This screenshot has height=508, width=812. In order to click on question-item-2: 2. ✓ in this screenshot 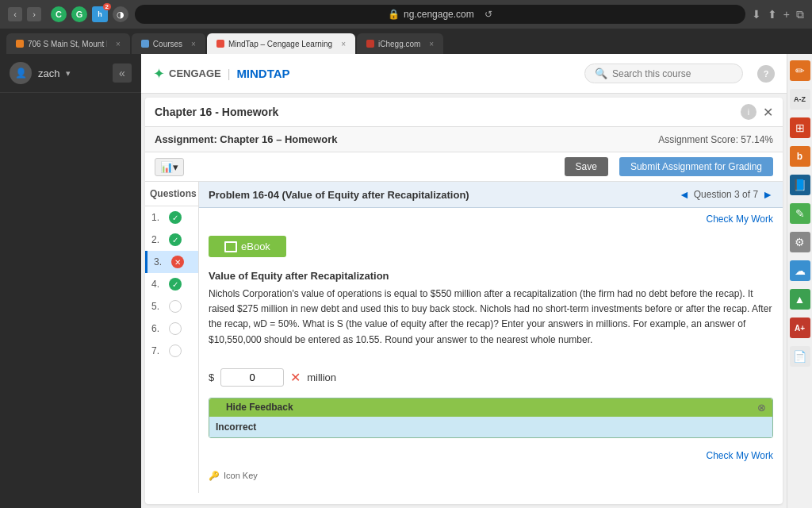, I will do `click(171, 240)`.